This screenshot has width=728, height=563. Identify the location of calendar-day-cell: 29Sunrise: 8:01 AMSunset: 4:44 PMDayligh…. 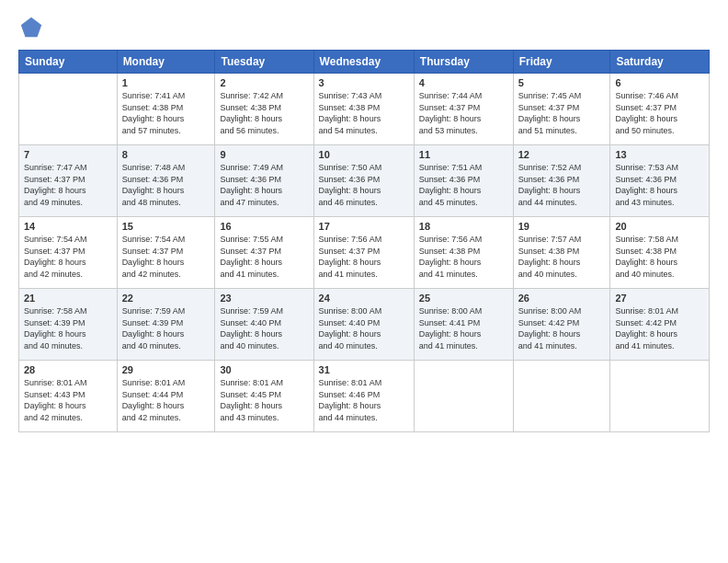
(165, 396).